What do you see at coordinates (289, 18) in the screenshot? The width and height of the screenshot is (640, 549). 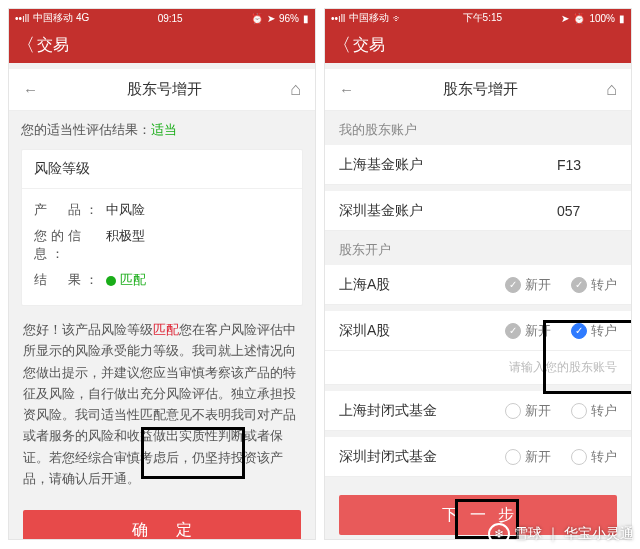 I see `battery-label: 96%` at bounding box center [289, 18].